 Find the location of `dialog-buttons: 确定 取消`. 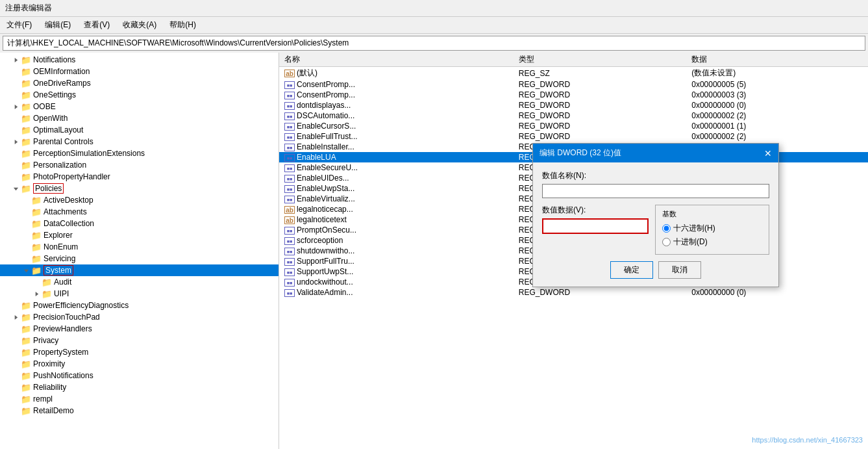

dialog-buttons: 确定 取消 is located at coordinates (656, 270).